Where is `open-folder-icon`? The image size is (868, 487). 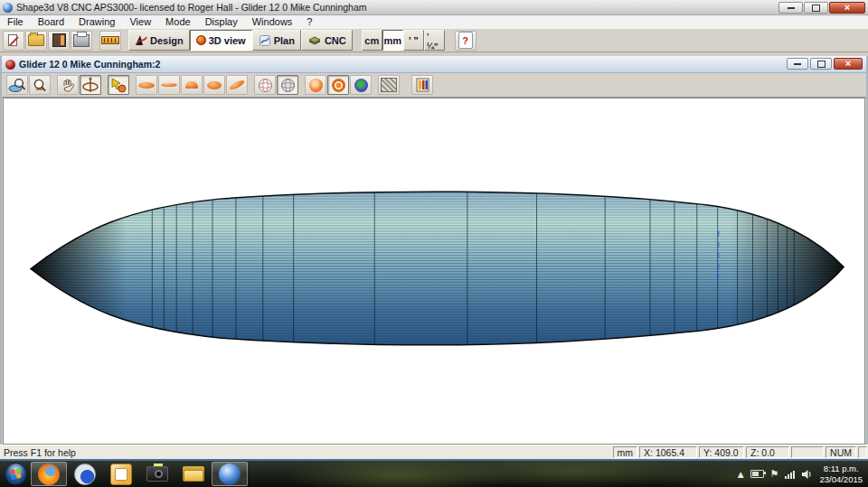
open-folder-icon is located at coordinates (36, 40).